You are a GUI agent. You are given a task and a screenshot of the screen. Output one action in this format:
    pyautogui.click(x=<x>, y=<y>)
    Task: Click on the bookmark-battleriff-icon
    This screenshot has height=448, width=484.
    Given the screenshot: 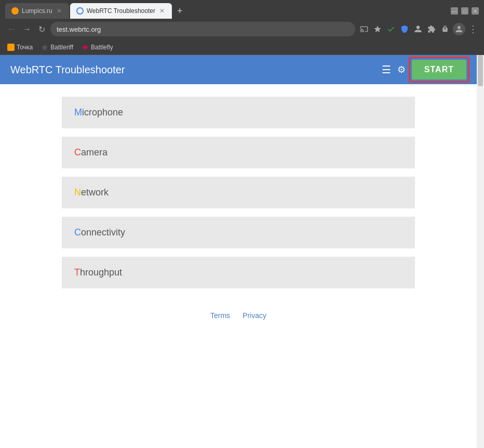 What is the action you would take?
    pyautogui.click(x=45, y=47)
    